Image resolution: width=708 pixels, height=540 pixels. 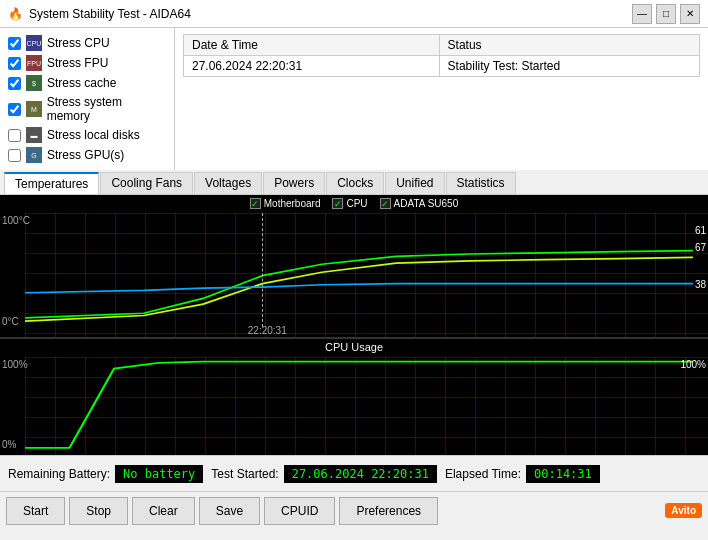 What do you see at coordinates (442, 56) in the screenshot?
I see `status-table: Date & Time Status 27.06.2024 22:20:31 S…` at bounding box center [442, 56].